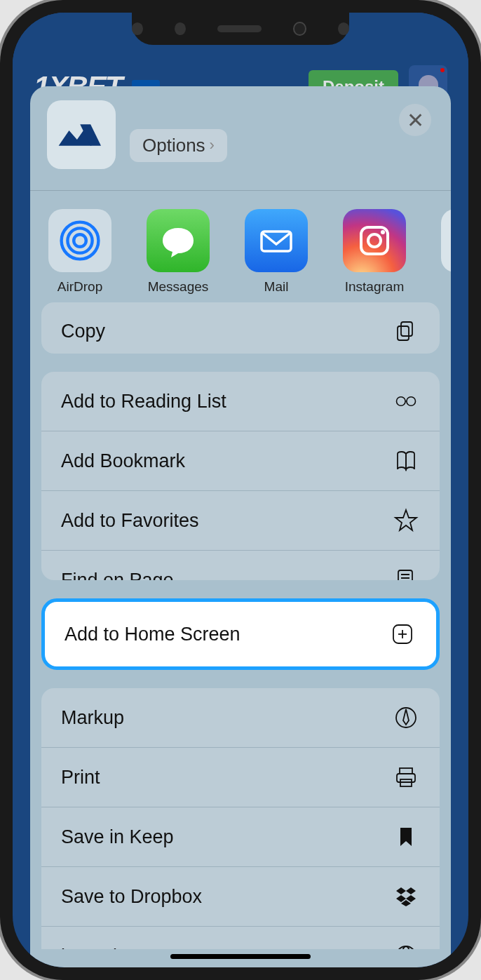 The height and width of the screenshot is (980, 481). Describe the element at coordinates (178, 241) in the screenshot. I see `messages-icon` at that location.